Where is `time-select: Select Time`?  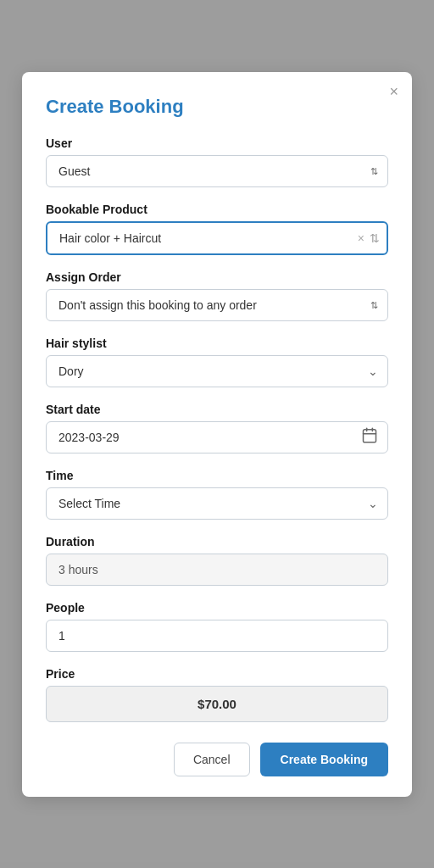
time-select: Select Time is located at coordinates (217, 504).